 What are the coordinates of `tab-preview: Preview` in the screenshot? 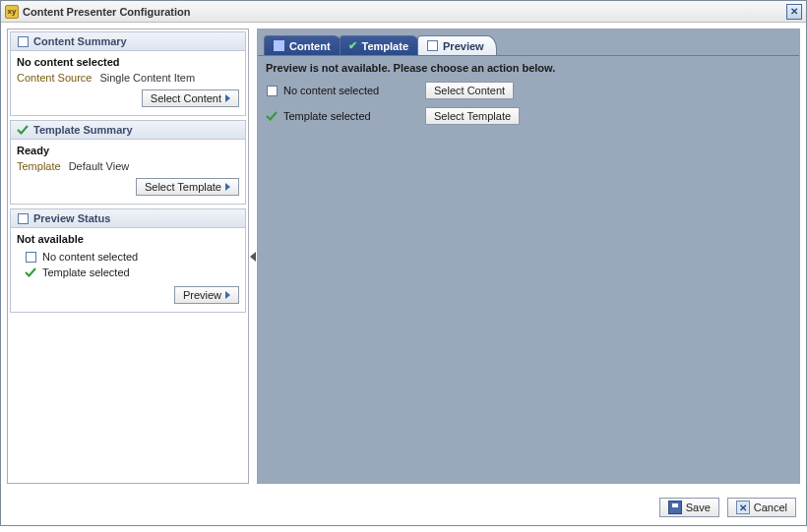 It's located at (457, 45).